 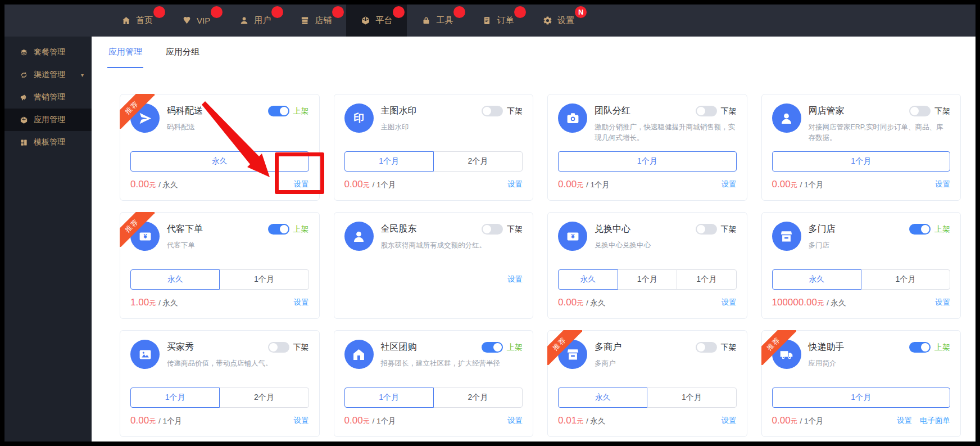 I want to click on e-waybill-link: 电子面单, so click(x=935, y=421).